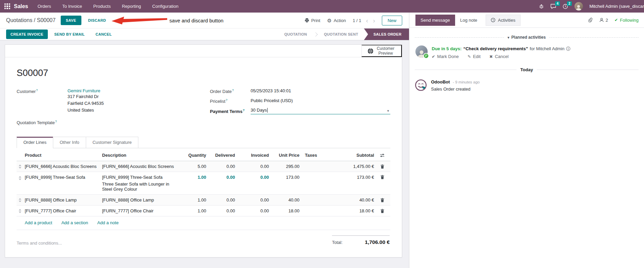 The image size is (644, 268). What do you see at coordinates (382, 51) in the screenshot?
I see `customer-preview-button: CustomerPreview` at bounding box center [382, 51].